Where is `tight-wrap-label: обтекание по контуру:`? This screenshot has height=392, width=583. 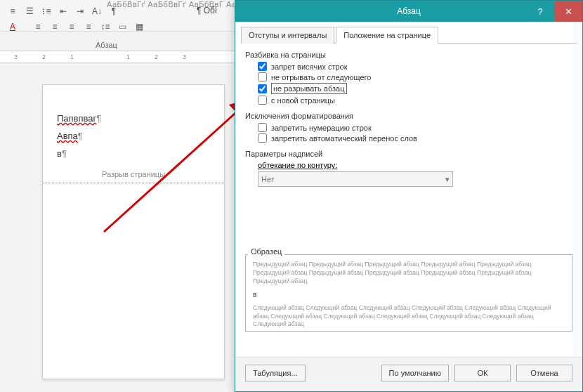 tight-wrap-label: обтекание по контуру: is located at coordinates (415, 165).